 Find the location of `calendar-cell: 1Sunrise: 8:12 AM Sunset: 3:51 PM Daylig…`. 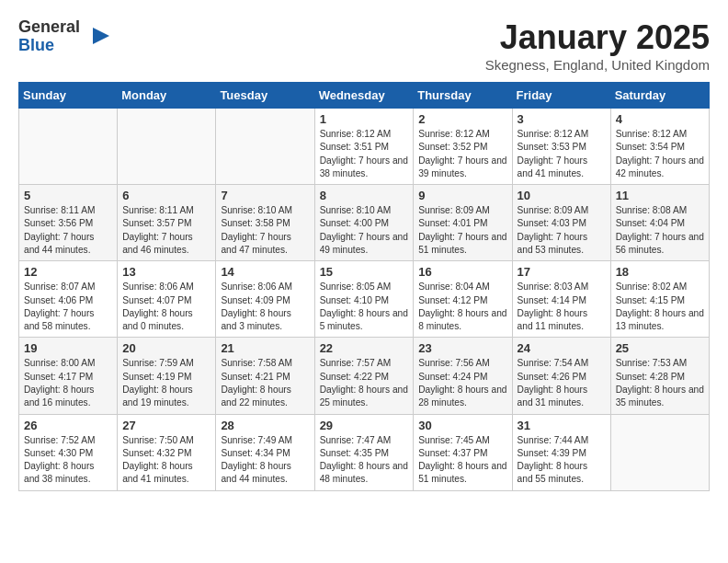

calendar-cell: 1Sunrise: 8:12 AM Sunset: 3:51 PM Daylig… is located at coordinates (364, 147).